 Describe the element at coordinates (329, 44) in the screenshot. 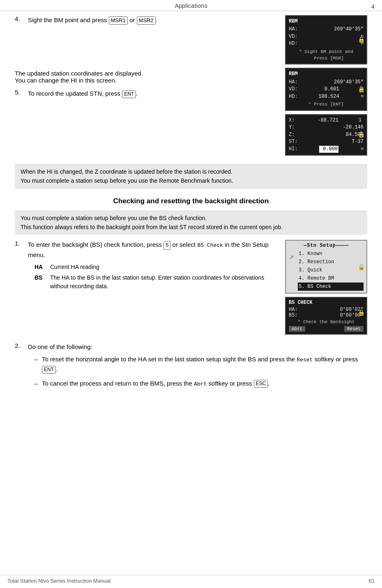

I see `screen-1-hd-spacer` at that location.